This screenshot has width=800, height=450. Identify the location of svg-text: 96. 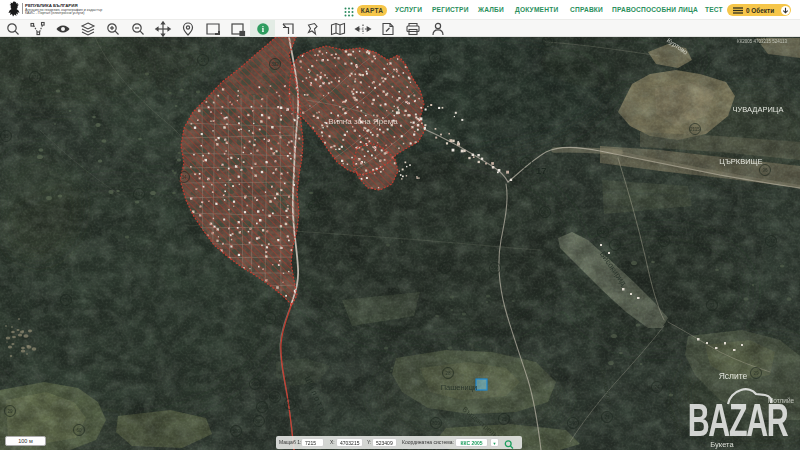
(765, 170).